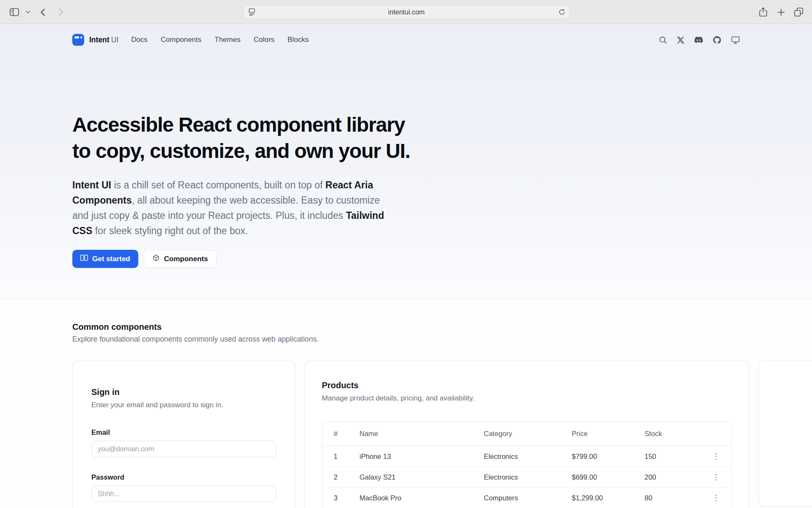 The width and height of the screenshot is (812, 508). I want to click on col-price: Price, so click(608, 434).